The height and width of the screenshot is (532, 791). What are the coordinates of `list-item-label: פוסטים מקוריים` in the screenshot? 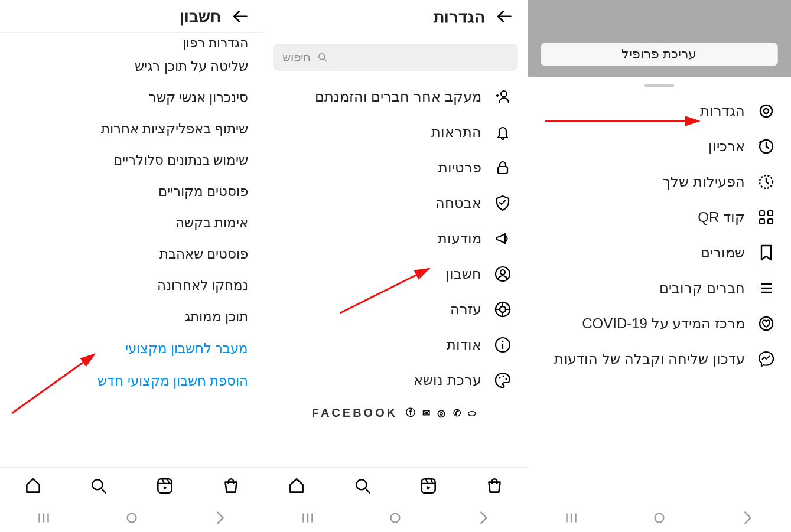 It's located at (203, 191).